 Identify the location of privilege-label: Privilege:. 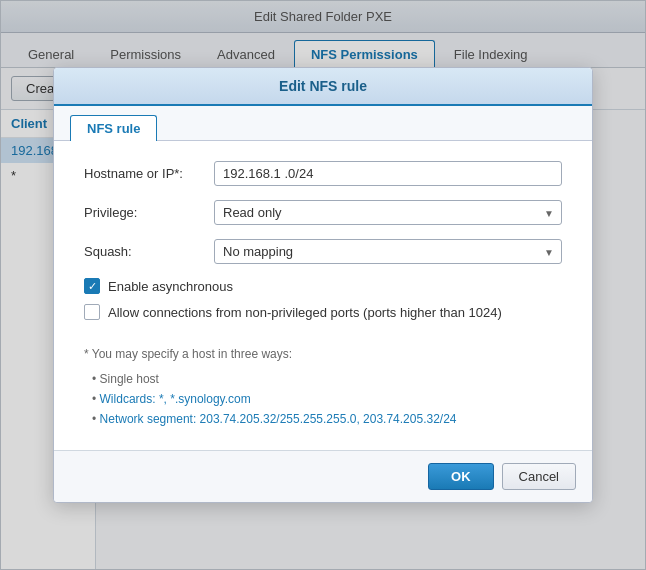
(149, 212).